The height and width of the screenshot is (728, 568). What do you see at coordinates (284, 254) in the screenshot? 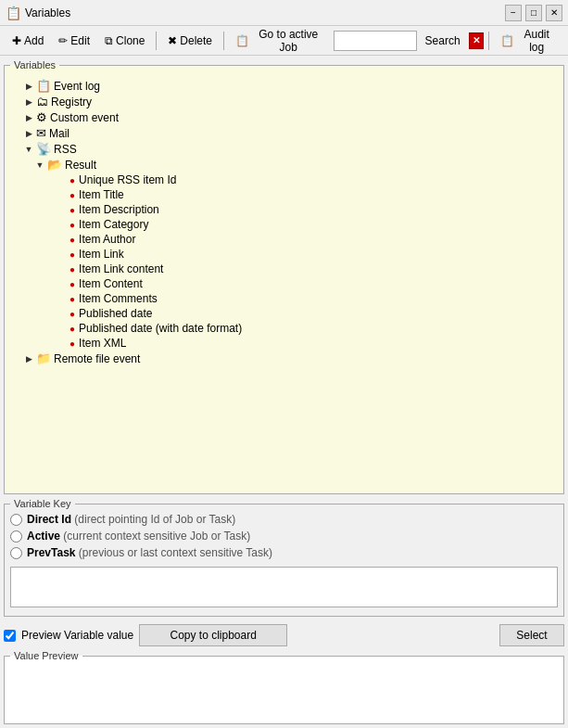
I see `tree-item: ●Item Link` at bounding box center [284, 254].